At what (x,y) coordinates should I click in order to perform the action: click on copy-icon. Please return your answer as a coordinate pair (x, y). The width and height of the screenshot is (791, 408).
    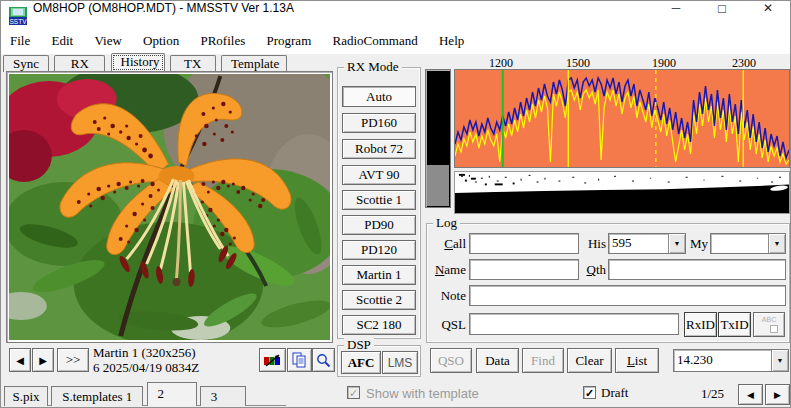
    Looking at the image, I should click on (300, 360).